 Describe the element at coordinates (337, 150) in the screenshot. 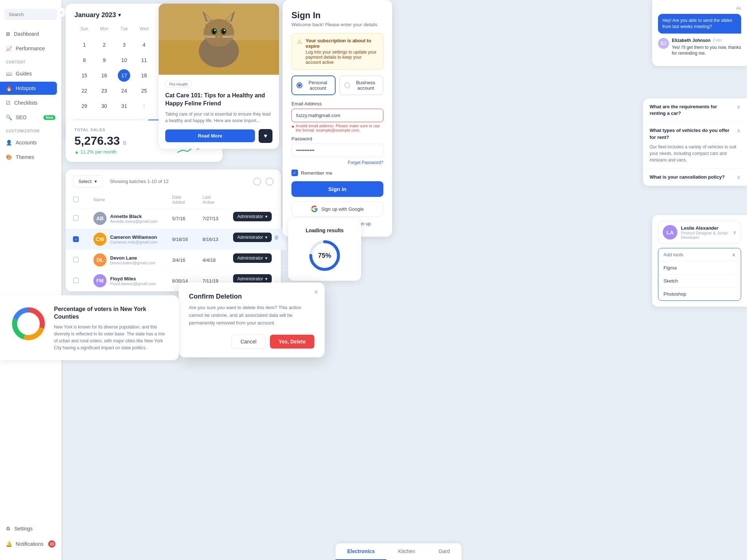

I see `password-input` at that location.